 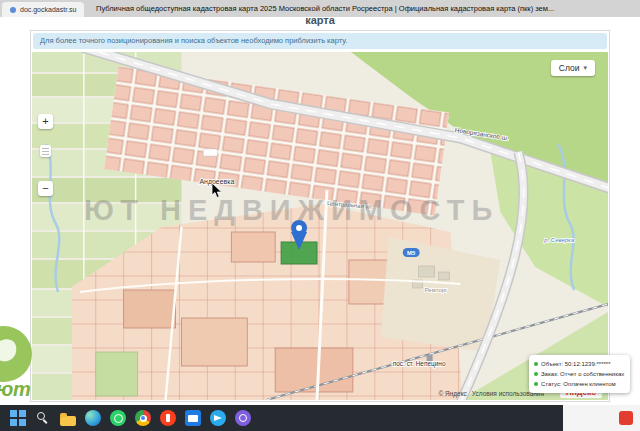 I want to click on map-attribution: © Яндекс Условия использования, so click(x=491, y=394).